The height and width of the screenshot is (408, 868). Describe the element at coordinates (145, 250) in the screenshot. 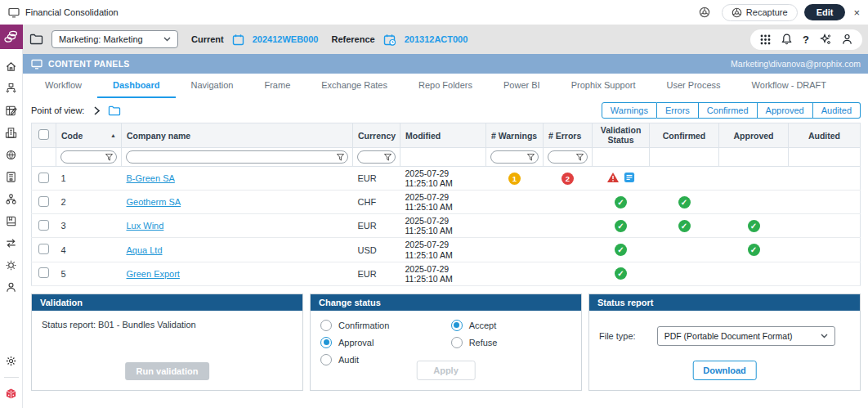

I see `company-link: Aqua Ltd` at that location.